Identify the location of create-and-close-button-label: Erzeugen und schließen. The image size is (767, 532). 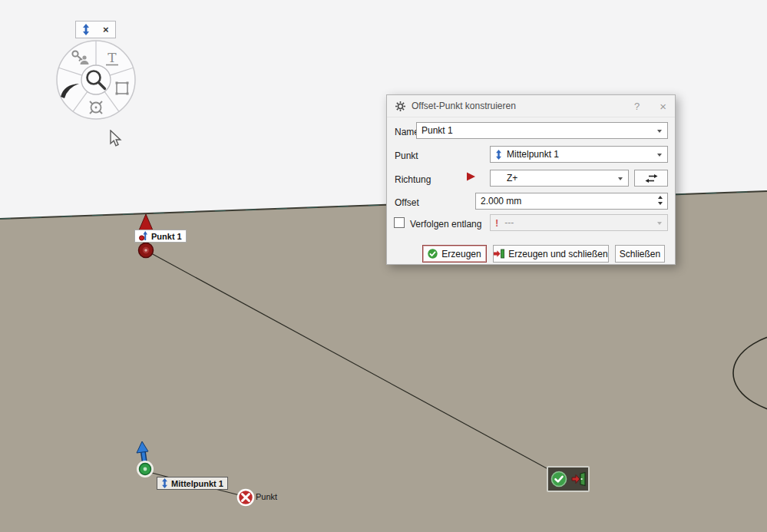
(557, 254).